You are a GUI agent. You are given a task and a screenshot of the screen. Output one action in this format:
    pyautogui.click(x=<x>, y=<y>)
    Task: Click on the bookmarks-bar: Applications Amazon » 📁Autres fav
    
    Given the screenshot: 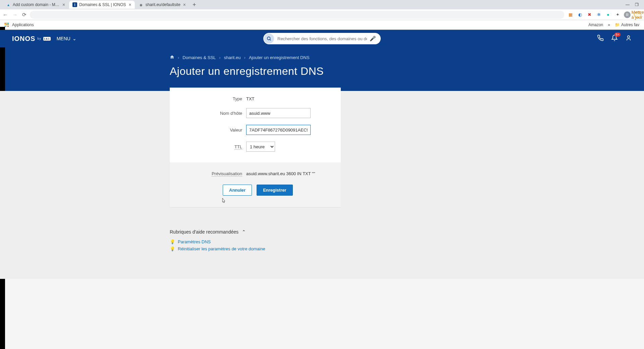 What is the action you would take?
    pyautogui.click(x=322, y=25)
    